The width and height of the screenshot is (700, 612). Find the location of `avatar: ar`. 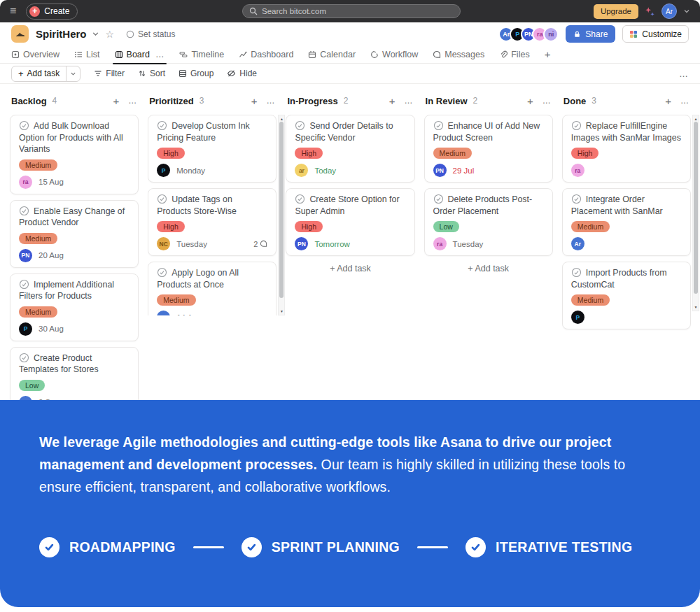

avatar: ar is located at coordinates (301, 171).